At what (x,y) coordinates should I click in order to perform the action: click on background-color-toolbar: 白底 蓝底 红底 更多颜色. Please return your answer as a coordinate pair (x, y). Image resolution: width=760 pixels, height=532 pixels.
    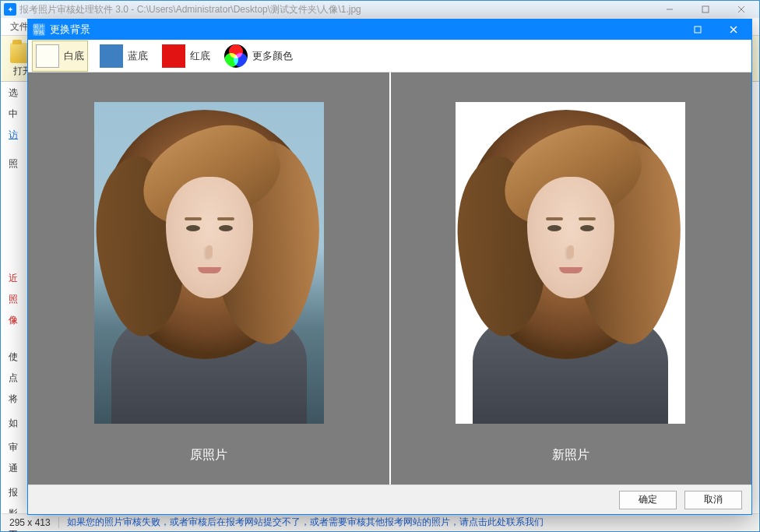
    Looking at the image, I should click on (389, 56).